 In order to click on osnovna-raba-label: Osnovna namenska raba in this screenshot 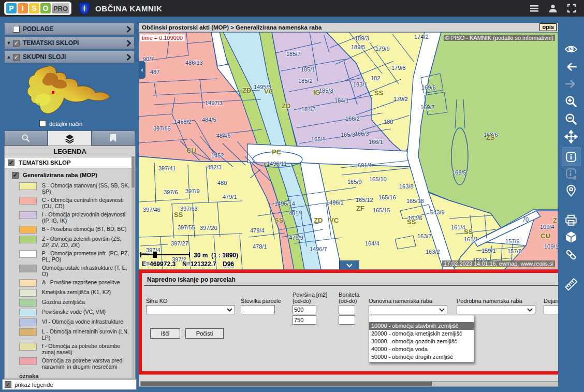, I will do `click(401, 301)`.